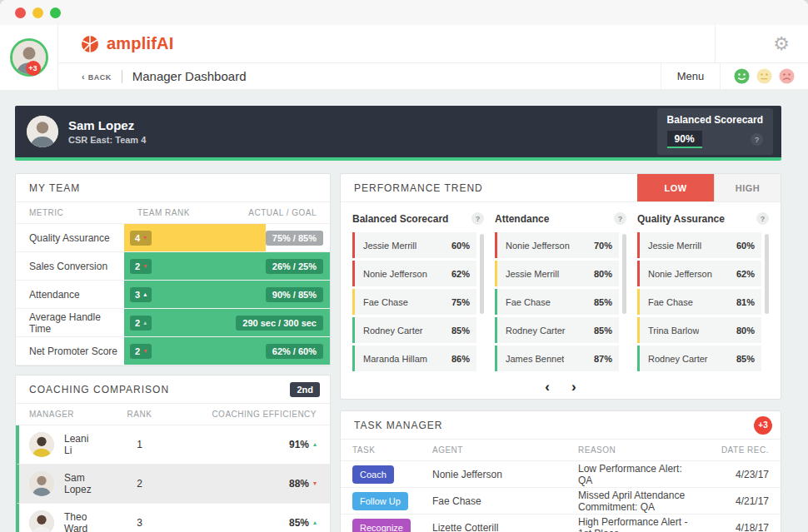 The height and width of the screenshot is (532, 808). What do you see at coordinates (561, 471) in the screenshot?
I see `task-manager-panel: TASK MANAGER +3 TASK AGENT REASON DATE R…` at bounding box center [561, 471].